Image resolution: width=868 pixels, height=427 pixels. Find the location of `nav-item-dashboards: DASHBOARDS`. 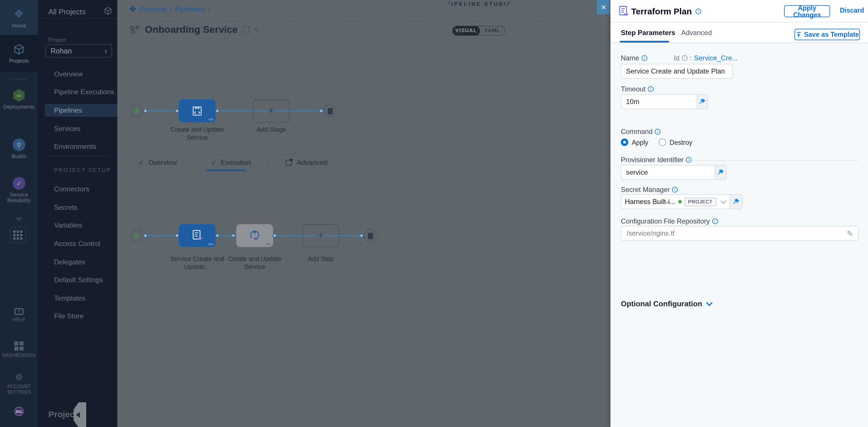

nav-item-dashboards: DASHBOARDS is located at coordinates (19, 350).